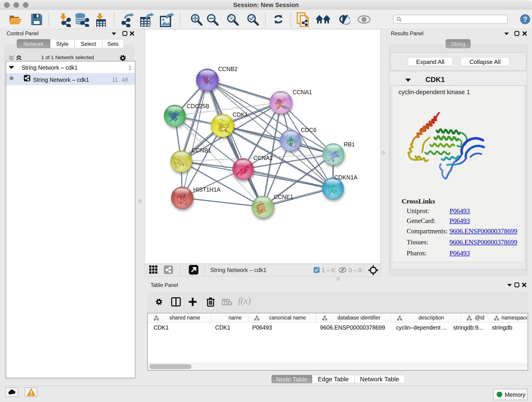  Describe the element at coordinates (302, 92) in the screenshot. I see `svg-text: CCNA1` at that location.